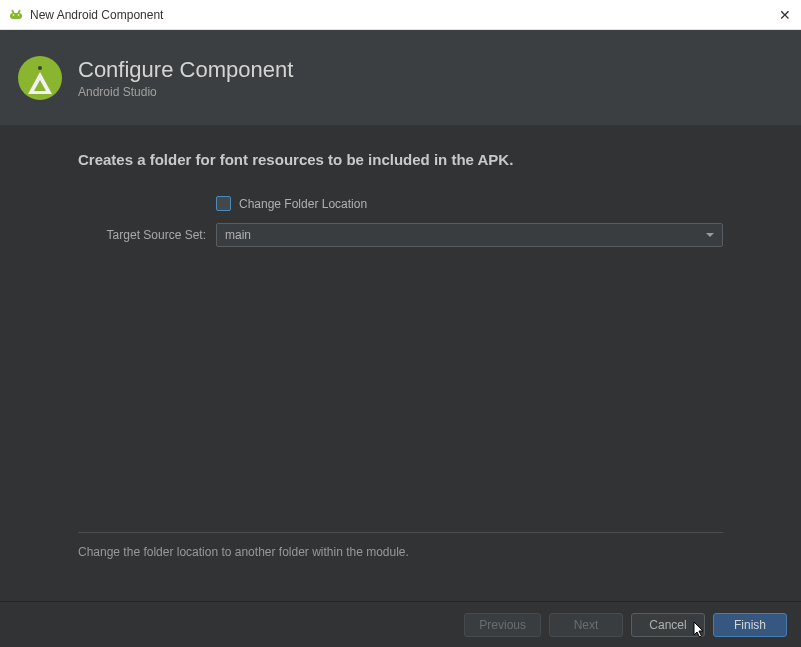 Image resolution: width=801 pixels, height=647 pixels. I want to click on change-folder-location-checkbox, so click(224, 204).